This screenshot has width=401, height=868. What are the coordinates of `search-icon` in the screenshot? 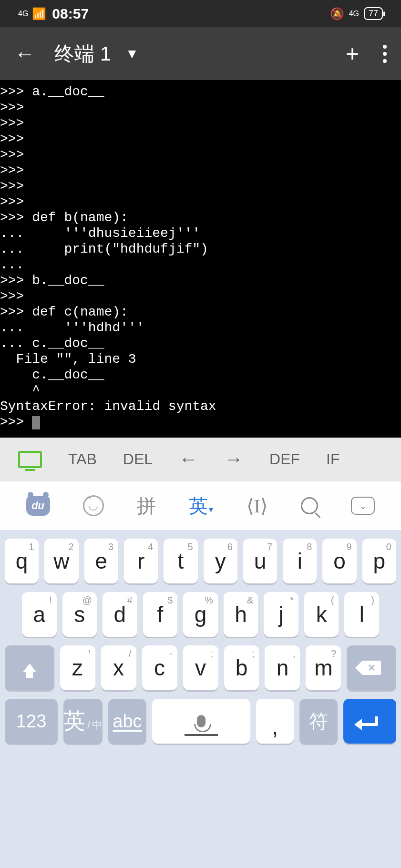 It's located at (309, 506).